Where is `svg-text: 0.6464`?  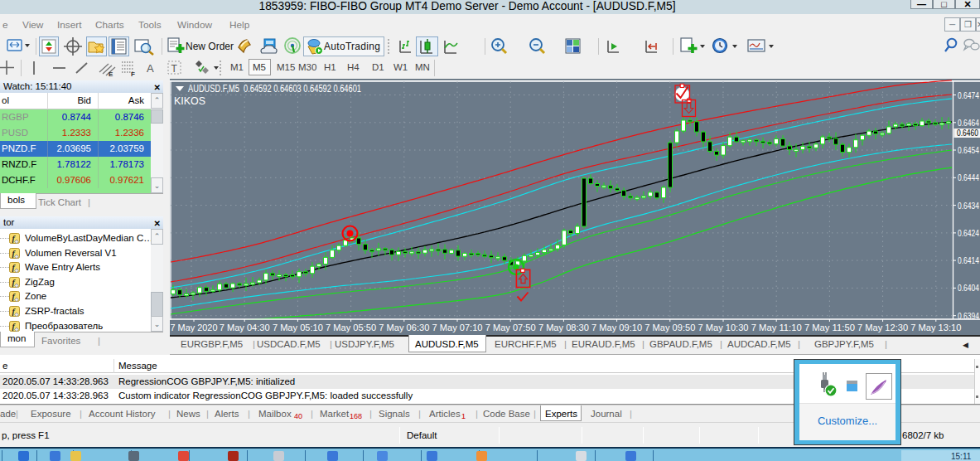 svg-text: 0.6464 is located at coordinates (968, 123).